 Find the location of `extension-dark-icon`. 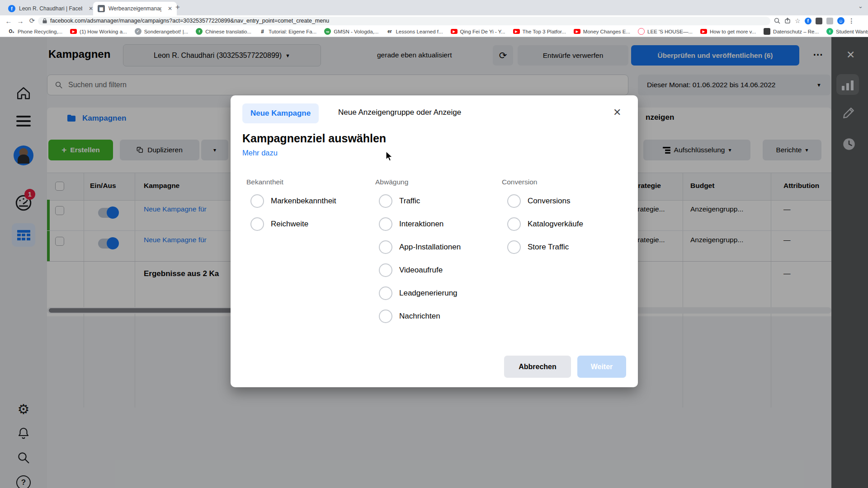

extension-dark-icon is located at coordinates (819, 21).